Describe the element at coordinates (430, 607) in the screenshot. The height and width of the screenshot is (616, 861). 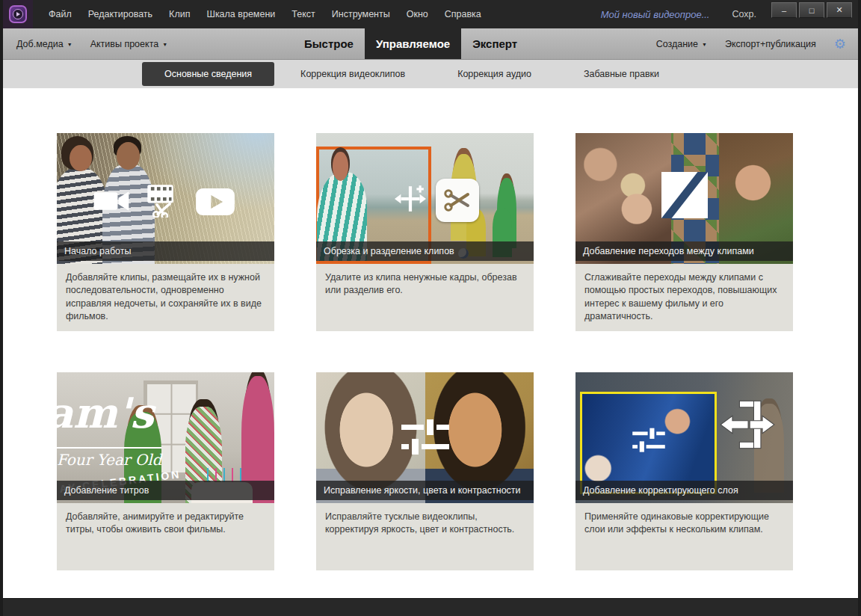
I see `bottom-status-bar` at that location.